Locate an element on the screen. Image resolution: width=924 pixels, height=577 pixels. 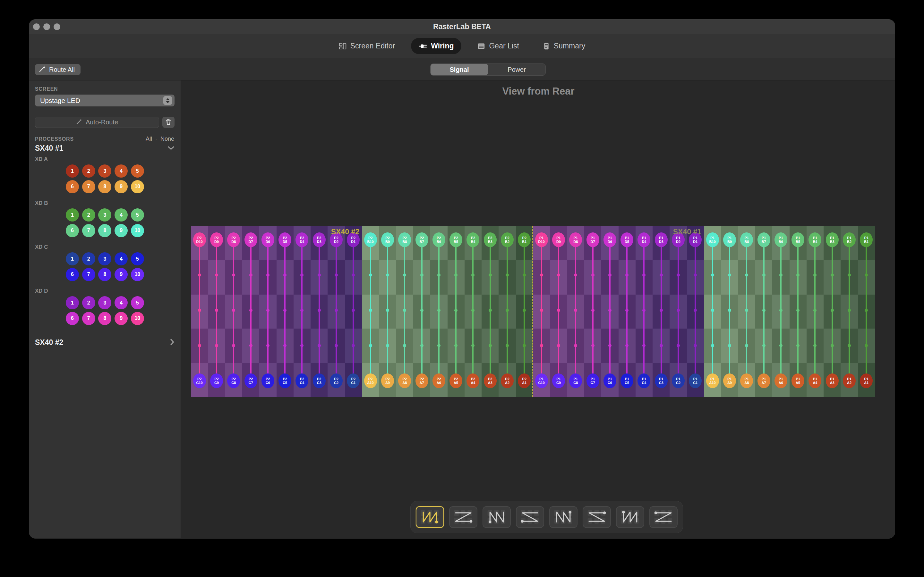
port-top-P2-B6: P2B6 is located at coordinates (439, 240).